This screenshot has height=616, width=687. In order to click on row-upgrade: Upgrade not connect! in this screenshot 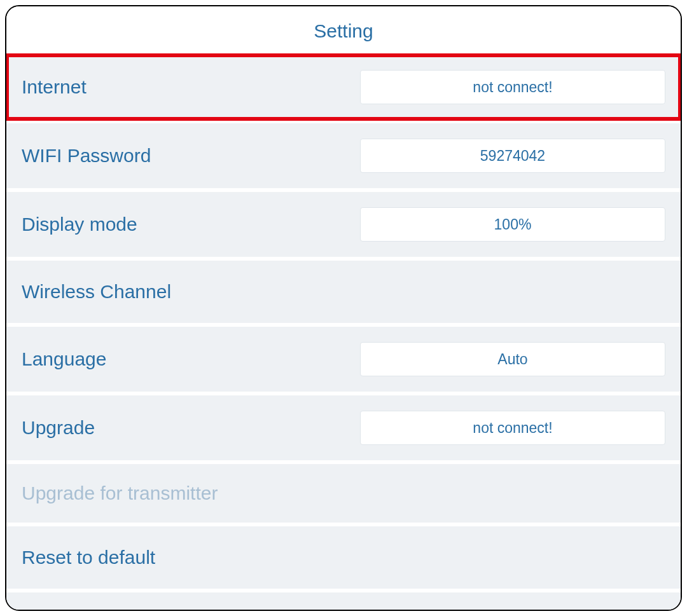, I will do `click(344, 428)`.